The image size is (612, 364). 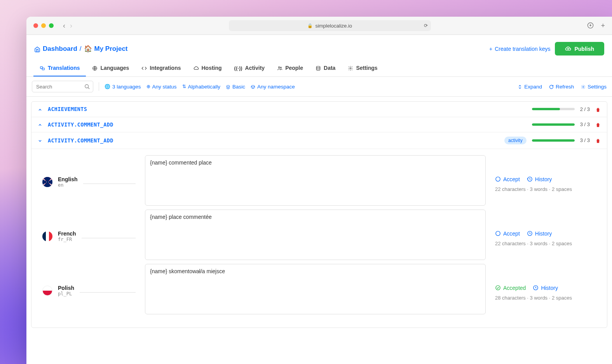 What do you see at coordinates (161, 69) in the screenshot?
I see `tab-integrations: Integrations` at bounding box center [161, 69].